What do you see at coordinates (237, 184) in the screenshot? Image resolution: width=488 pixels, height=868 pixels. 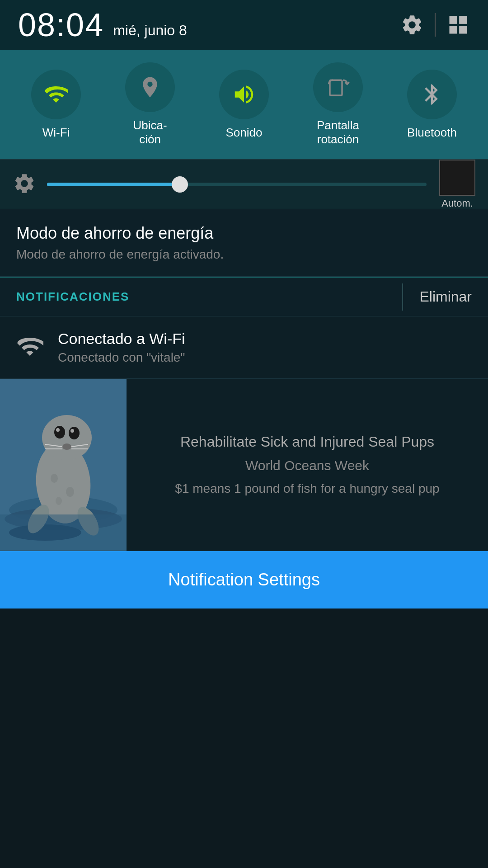 I see `brightness-slider` at bounding box center [237, 184].